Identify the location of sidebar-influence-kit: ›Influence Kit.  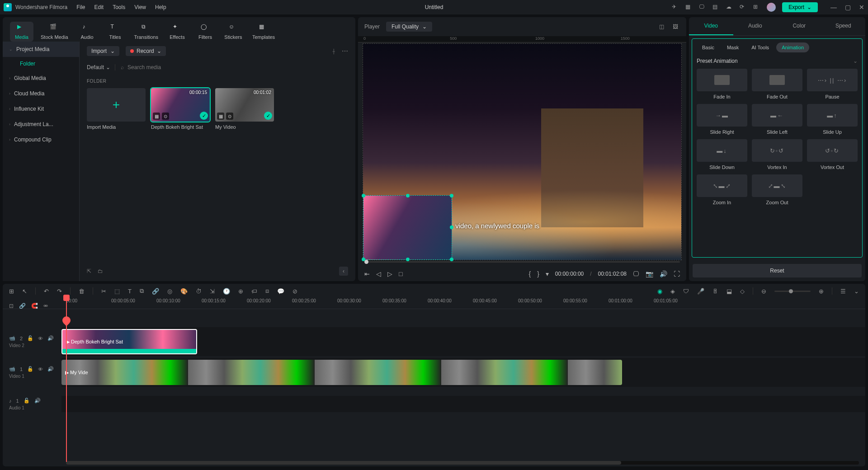
(41, 109).